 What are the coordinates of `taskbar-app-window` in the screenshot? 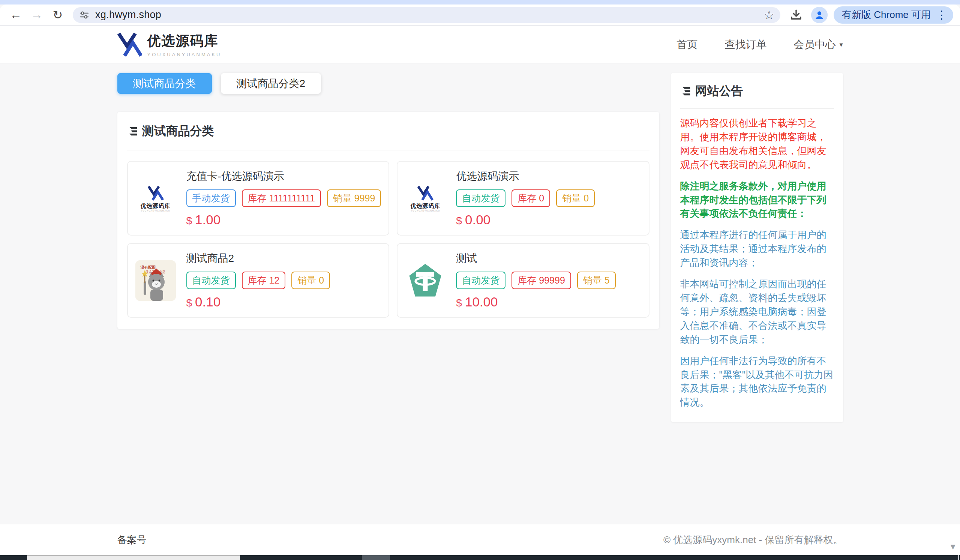 It's located at (133, 558).